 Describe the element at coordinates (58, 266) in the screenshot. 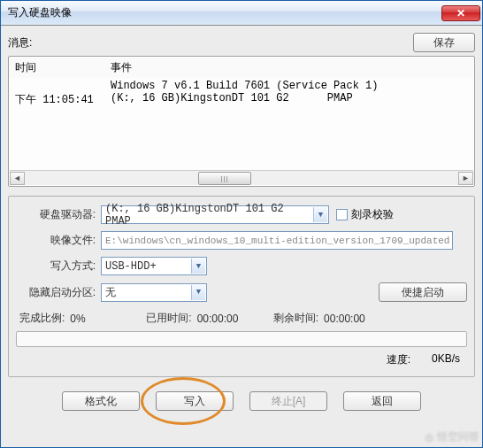

I see `method-label: 写入方式:` at that location.